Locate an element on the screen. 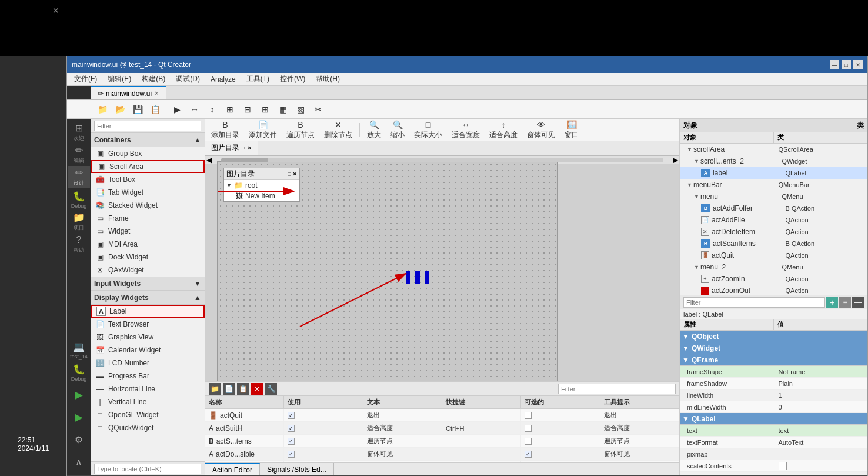 The width and height of the screenshot is (868, 476). close-button: ✕ is located at coordinates (858, 65).